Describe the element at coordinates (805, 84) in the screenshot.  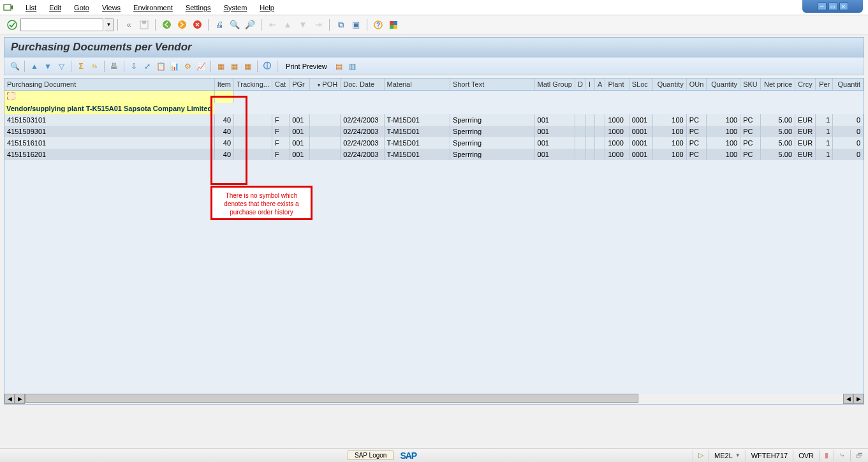
I see `col-crcy: Crcy` at that location.